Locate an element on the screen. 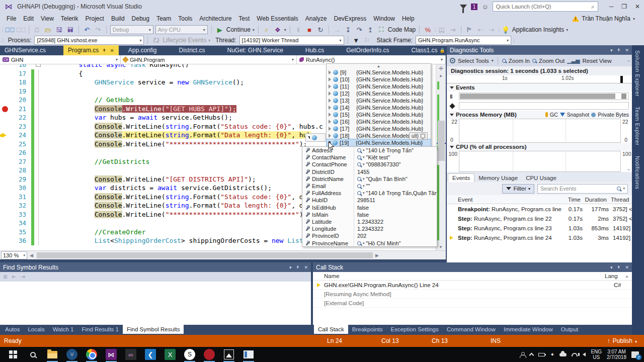  document-tab-program-cs: Program.cs🖈✕ is located at coordinates (91, 50).